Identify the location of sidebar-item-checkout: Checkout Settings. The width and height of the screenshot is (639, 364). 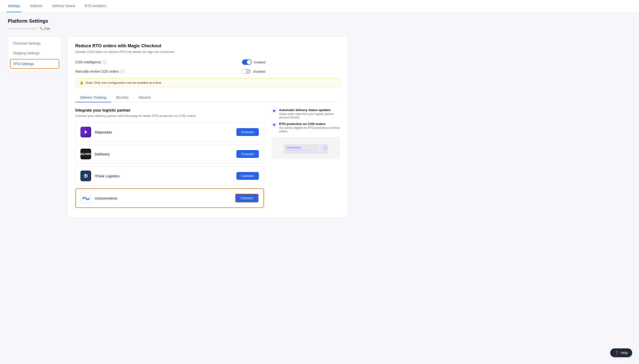
(34, 44).